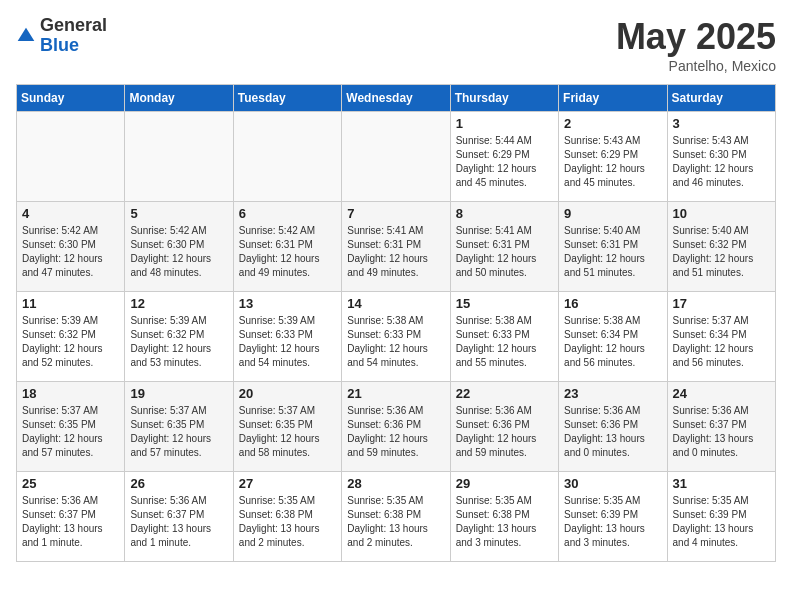 The height and width of the screenshot is (612, 792). What do you see at coordinates (288, 342) in the screenshot?
I see `day-info: Sunrise: 5:39 AM Sunset: 6:33 PM Dayligh…` at bounding box center [288, 342].